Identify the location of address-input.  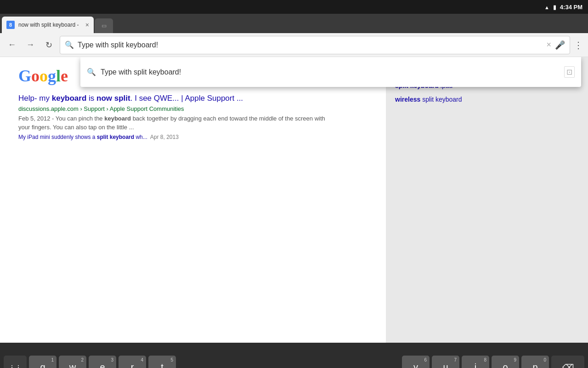
(310, 45).